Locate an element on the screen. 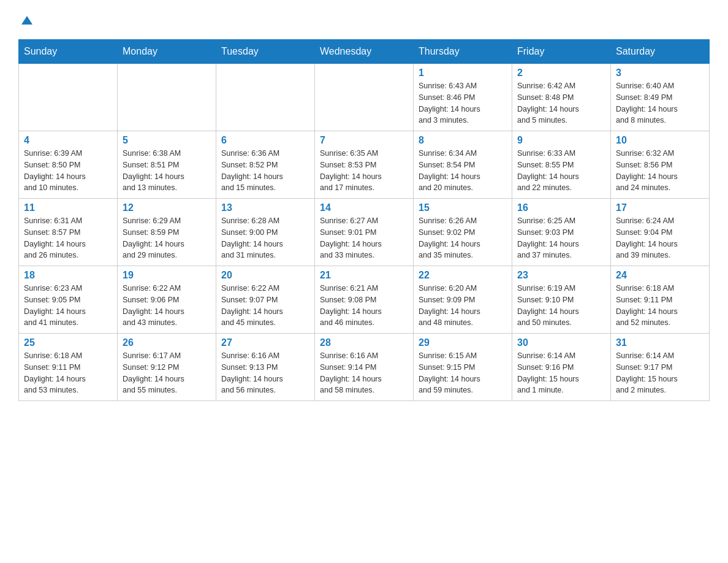 The width and height of the screenshot is (728, 563). day-number: 3 is located at coordinates (660, 73).